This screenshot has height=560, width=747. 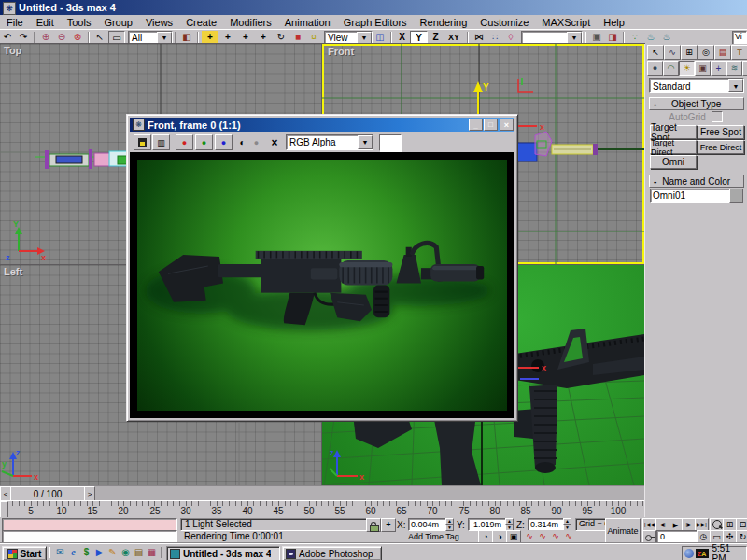 I want to click on current-frame-field: 0, so click(x=678, y=537).